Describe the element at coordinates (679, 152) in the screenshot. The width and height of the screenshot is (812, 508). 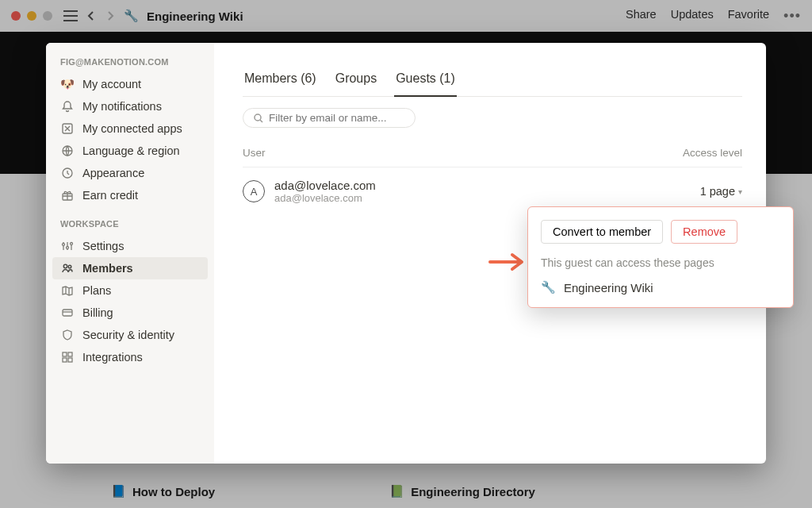
I see `column-access: Access level` at that location.